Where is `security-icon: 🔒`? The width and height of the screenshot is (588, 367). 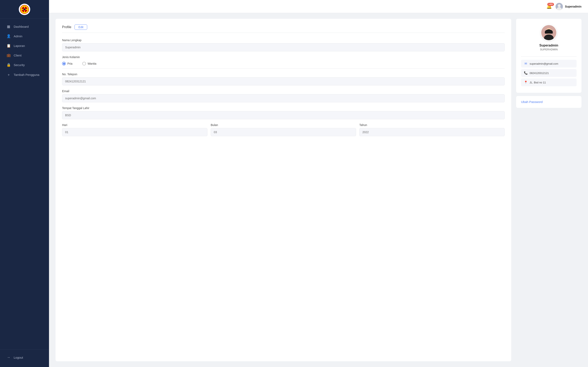 security-icon: 🔒 is located at coordinates (9, 65).